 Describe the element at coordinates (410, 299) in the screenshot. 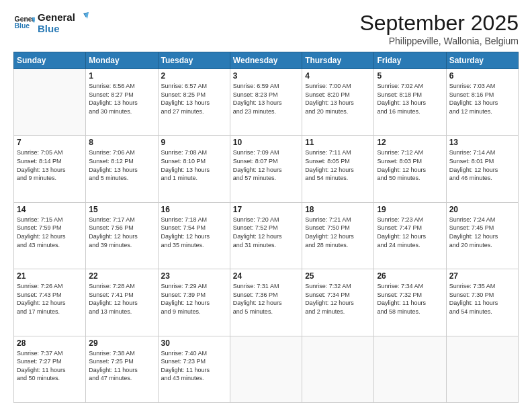

I see `day-info: Sunrise: 7:34 AM Sunset: 7:32 PM Dayligh…` at that location.